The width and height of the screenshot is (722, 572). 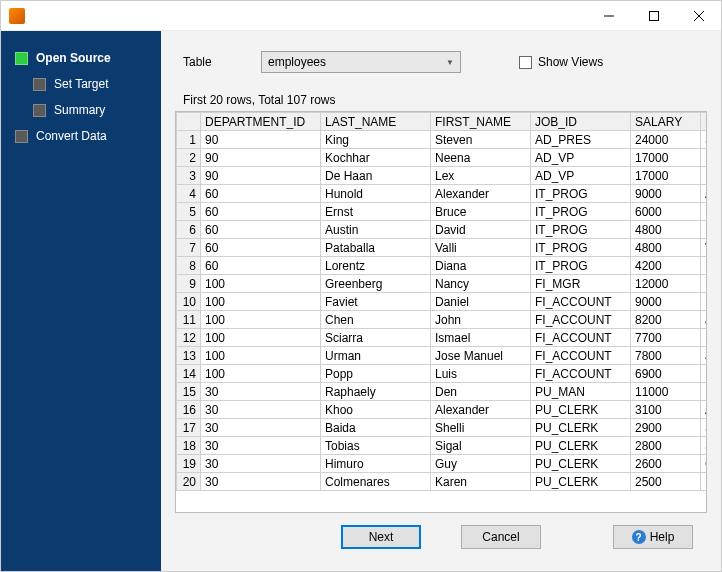 What do you see at coordinates (581, 284) in the screenshot?
I see `cell: FI_MGR` at bounding box center [581, 284].